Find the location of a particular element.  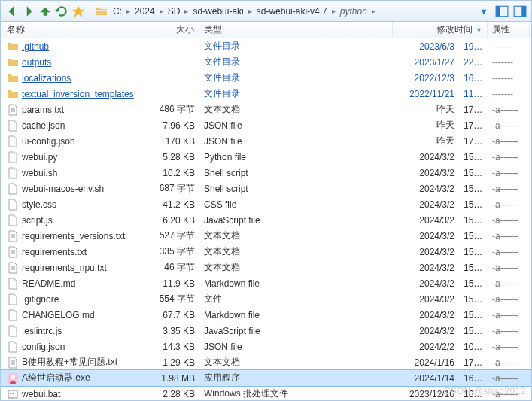

file-name-cell: B使用教程+常见问题.txt is located at coordinates (78, 363).